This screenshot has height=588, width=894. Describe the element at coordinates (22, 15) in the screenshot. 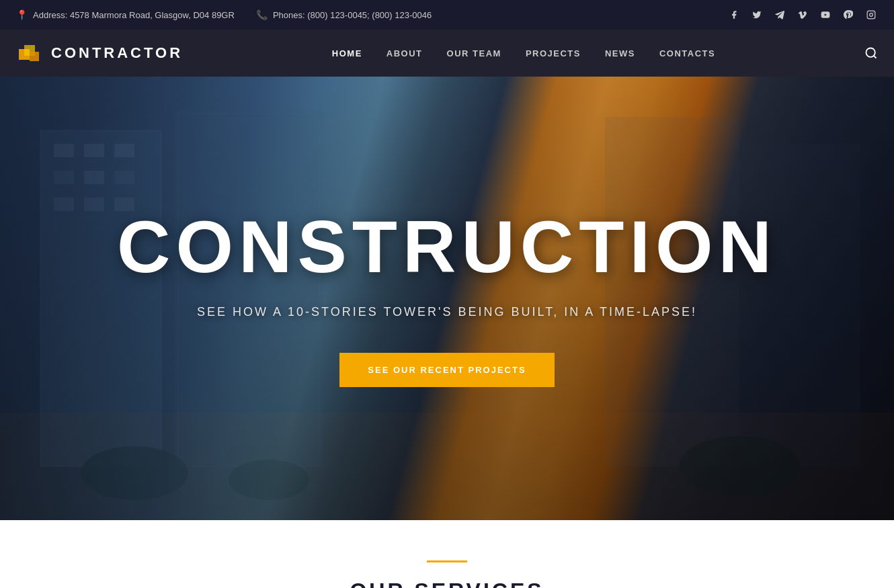

I see `location-icon: 📍` at that location.